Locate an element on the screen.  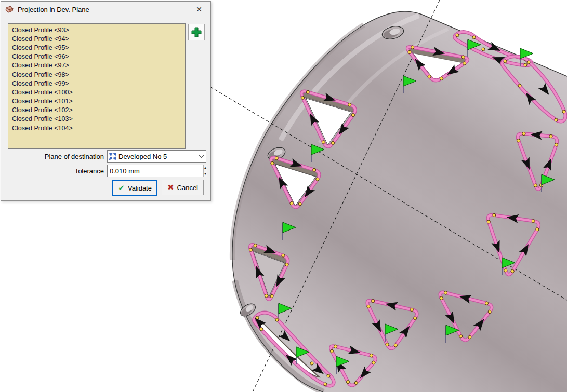
dialog-titlebar: Projection in Dev. Plane ✕ is located at coordinates (106, 9).